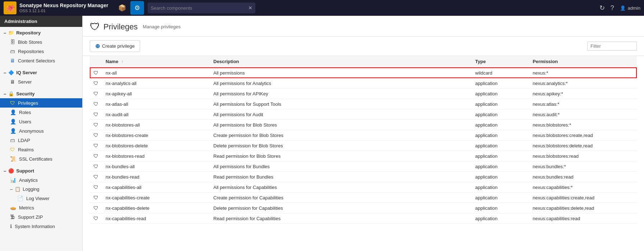  What do you see at coordinates (41, 226) in the screenshot?
I see `sidebar-item-system-info: ℹ System Information` at bounding box center [41, 226].